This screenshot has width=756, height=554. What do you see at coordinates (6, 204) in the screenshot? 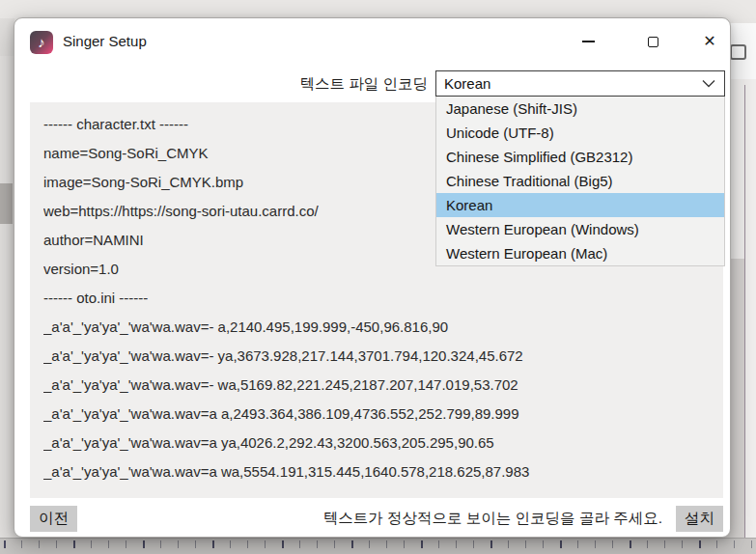
I see `background-left-dark-band` at bounding box center [6, 204].